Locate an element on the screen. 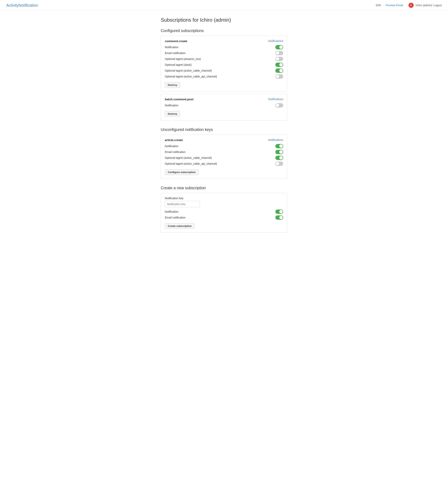  navbar: ActivityNotification SPA · Preview Email… is located at coordinates (224, 5).